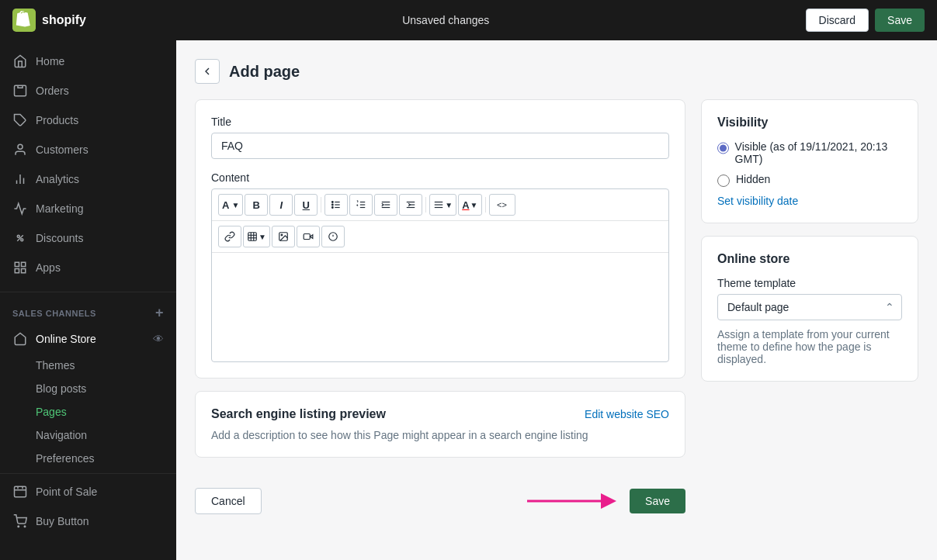  I want to click on sidebar-item-point-of-sale: Point of Sale, so click(88, 492).